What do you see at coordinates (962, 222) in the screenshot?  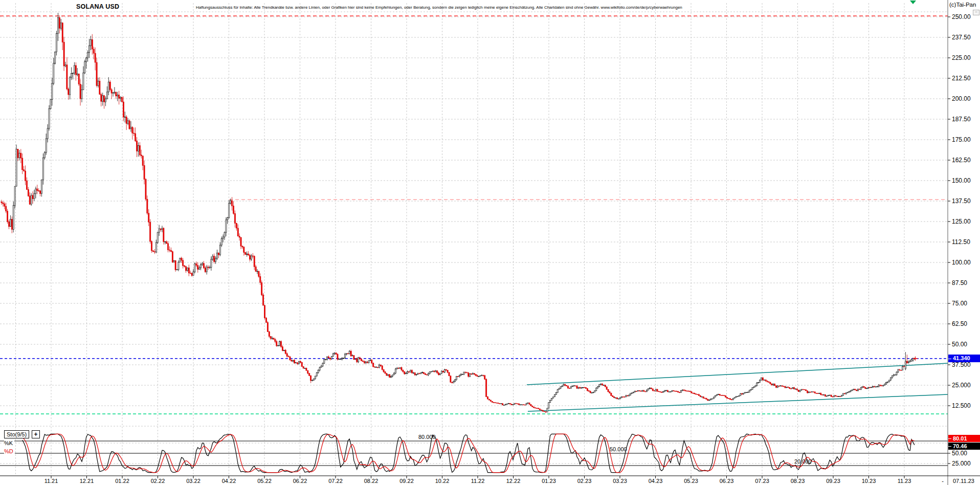 I see `price-axis-label: 125.00` at bounding box center [962, 222].